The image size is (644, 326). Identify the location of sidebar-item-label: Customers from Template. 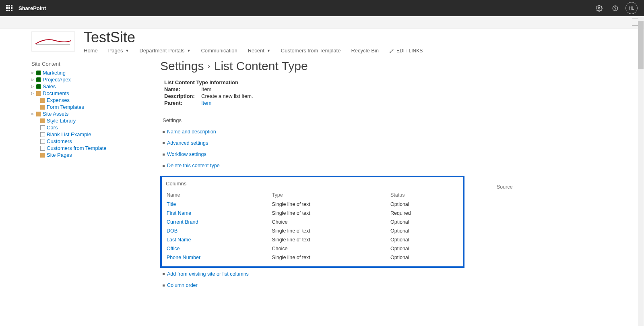
(76, 148).